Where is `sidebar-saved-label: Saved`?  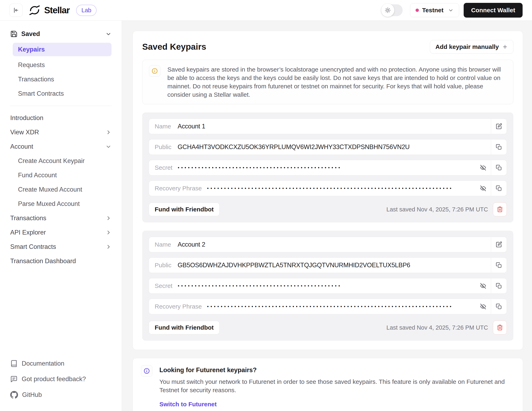 sidebar-saved-label: Saved is located at coordinates (31, 34).